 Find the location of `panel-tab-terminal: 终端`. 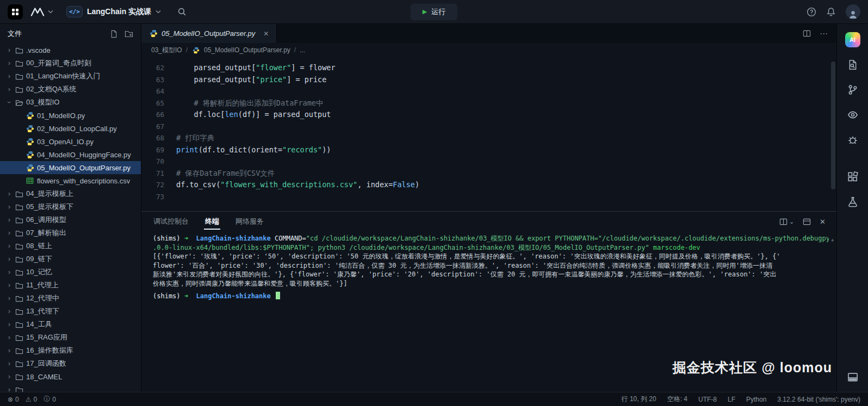

panel-tab-terminal: 终端 is located at coordinates (212, 222).